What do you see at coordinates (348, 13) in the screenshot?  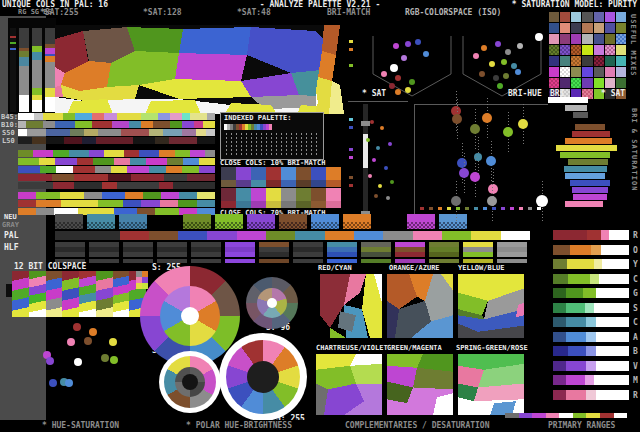 I see `bri-match-label: BRI-MATCH` at bounding box center [348, 13].